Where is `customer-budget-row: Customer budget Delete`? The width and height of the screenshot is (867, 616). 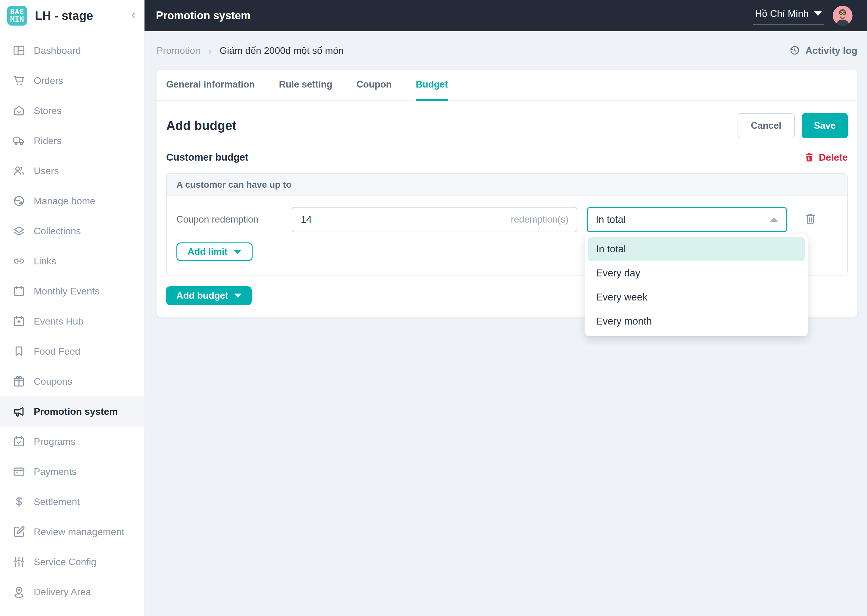 customer-budget-row: Customer budget Delete is located at coordinates (507, 157).